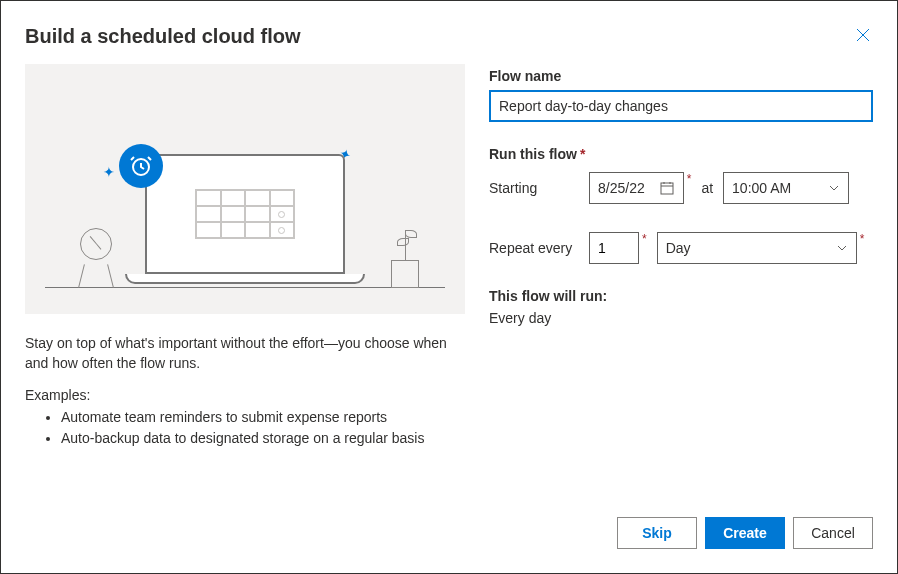 This screenshot has width=898, height=574. I want to click on alarm-clock-icon, so click(141, 166).